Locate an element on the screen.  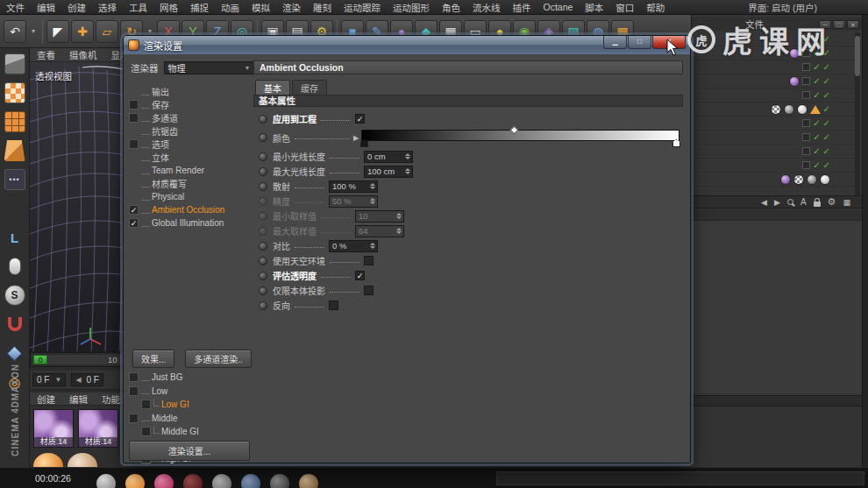
menu-render: 渲染 is located at coordinates (291, 7).